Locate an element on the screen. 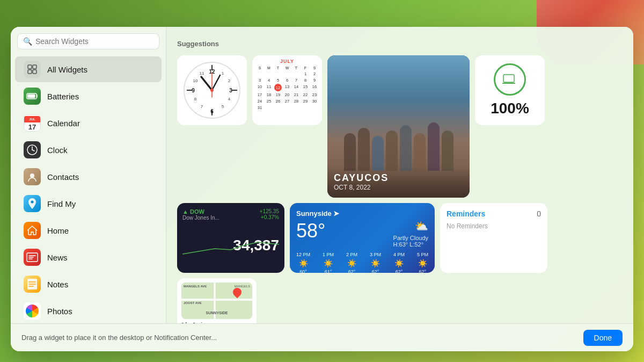 Image resolution: width=644 pixels, height=362 pixels. bottom-hint-text: Drag a widget to place it on the desktop… is located at coordinates (119, 337).